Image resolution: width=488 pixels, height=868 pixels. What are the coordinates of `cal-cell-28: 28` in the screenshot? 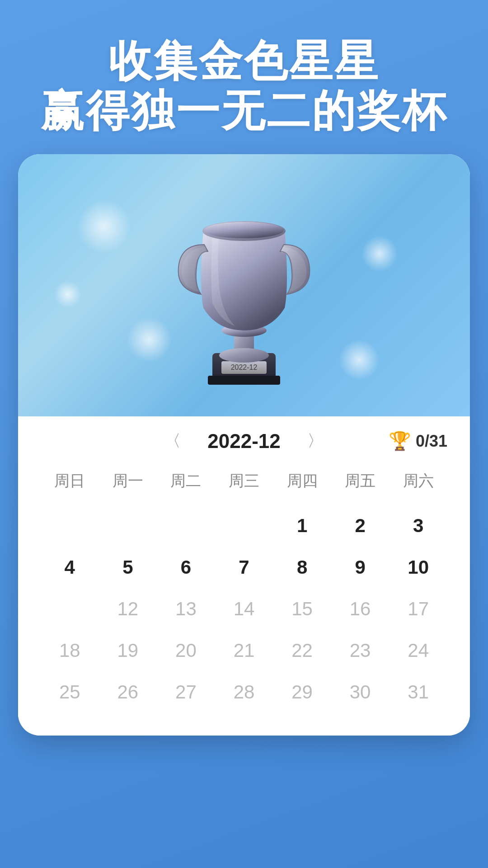 It's located at (244, 692).